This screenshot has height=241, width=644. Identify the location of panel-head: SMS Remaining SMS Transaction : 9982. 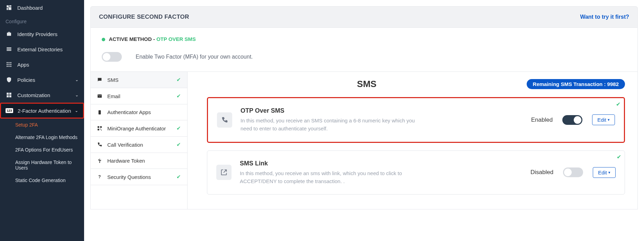
(416, 84).